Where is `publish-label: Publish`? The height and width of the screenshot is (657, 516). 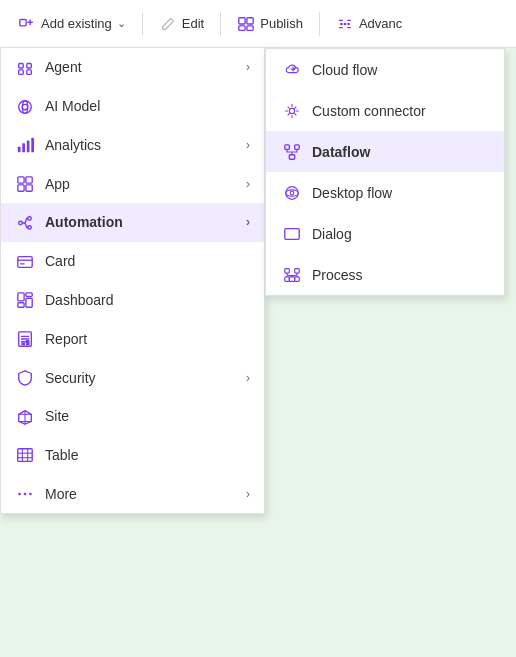
publish-label: Publish is located at coordinates (282, 24).